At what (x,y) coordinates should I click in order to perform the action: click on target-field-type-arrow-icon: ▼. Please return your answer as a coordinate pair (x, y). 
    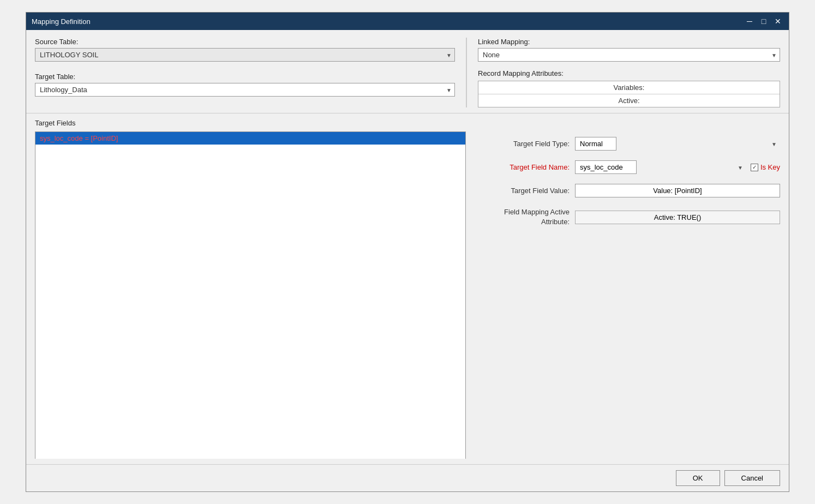
    Looking at the image, I should click on (774, 144).